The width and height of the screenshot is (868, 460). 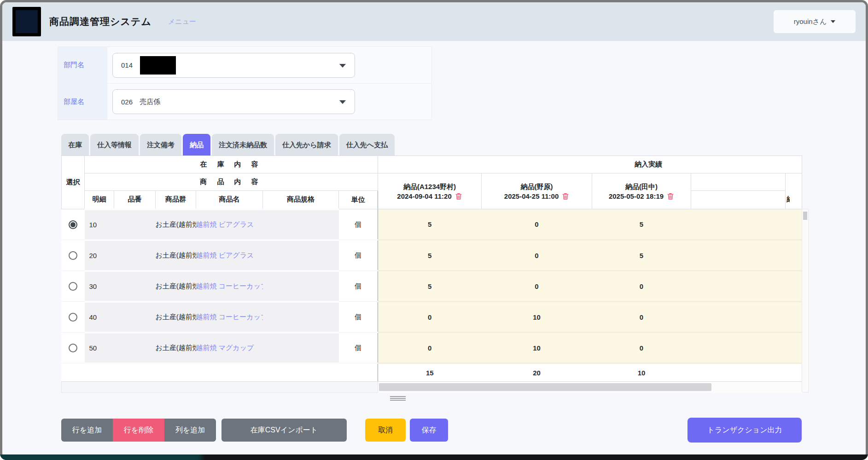 What do you see at coordinates (234, 65) in the screenshot?
I see `department-select: 014` at bounding box center [234, 65].